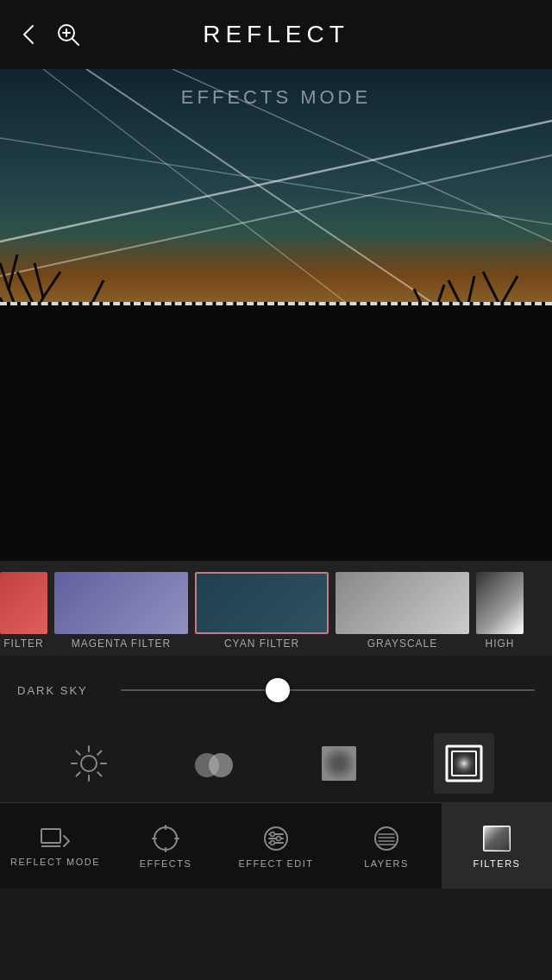  Describe the element at coordinates (121, 608) in the screenshot. I see `filter-item-magenta: MAGENTA FILTER` at that location.